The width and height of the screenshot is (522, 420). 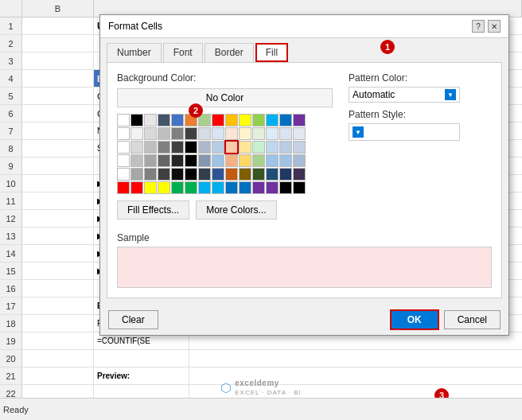 I want to click on fill-effects-button: Fill Effects..., so click(x=153, y=210).